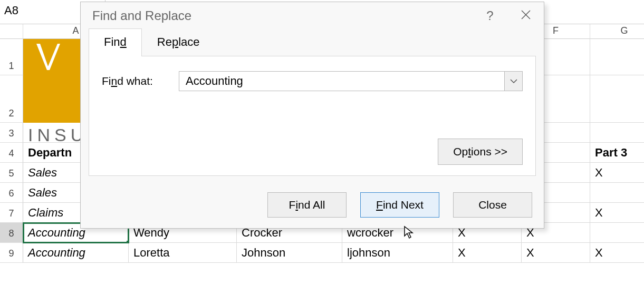  What do you see at coordinates (182, 253) in the screenshot?
I see `cell-b9: Loretta` at bounding box center [182, 253].